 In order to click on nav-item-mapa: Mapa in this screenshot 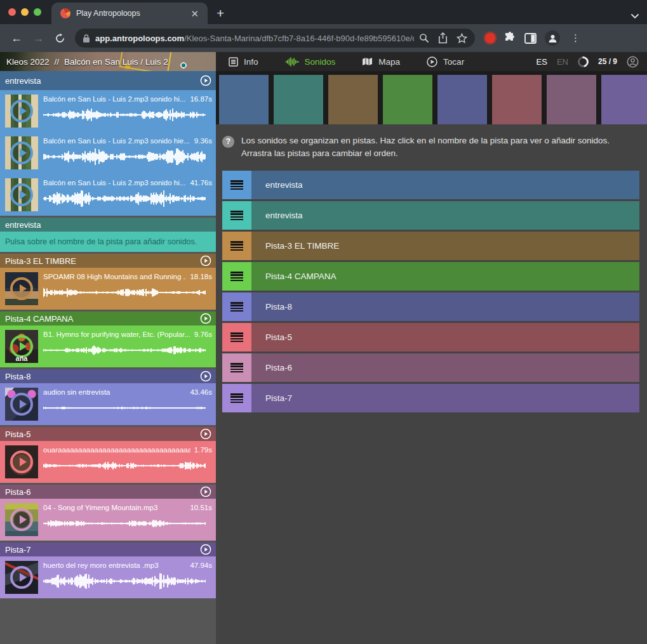, I will do `click(381, 62)`.